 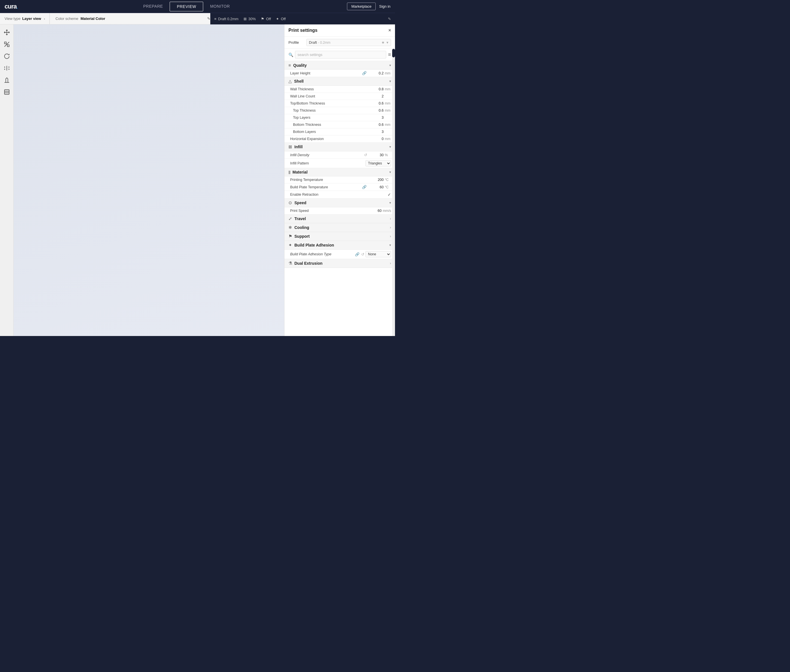 What do you see at coordinates (320, 43) in the screenshot?
I see `profile-value: Draft - 0.2mm` at bounding box center [320, 43].